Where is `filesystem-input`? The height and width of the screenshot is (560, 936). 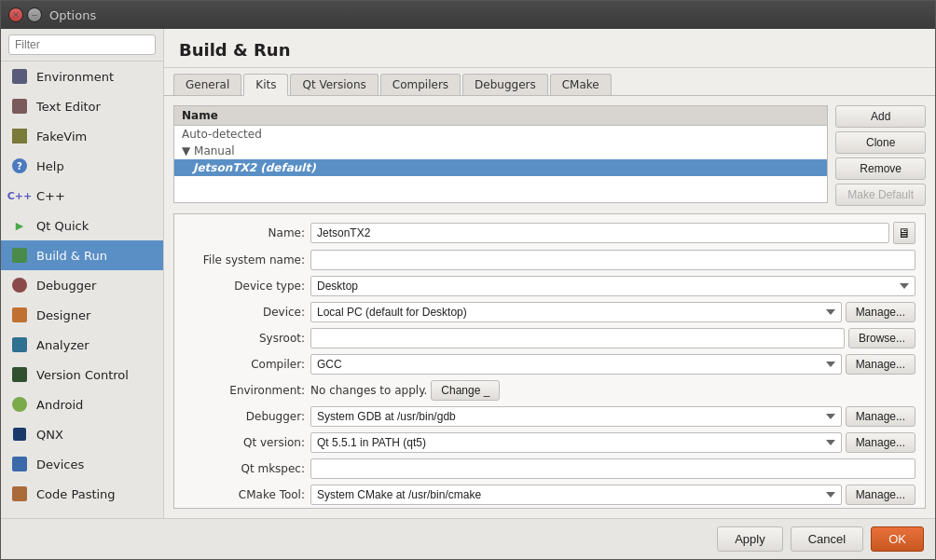
filesystem-input is located at coordinates (613, 260).